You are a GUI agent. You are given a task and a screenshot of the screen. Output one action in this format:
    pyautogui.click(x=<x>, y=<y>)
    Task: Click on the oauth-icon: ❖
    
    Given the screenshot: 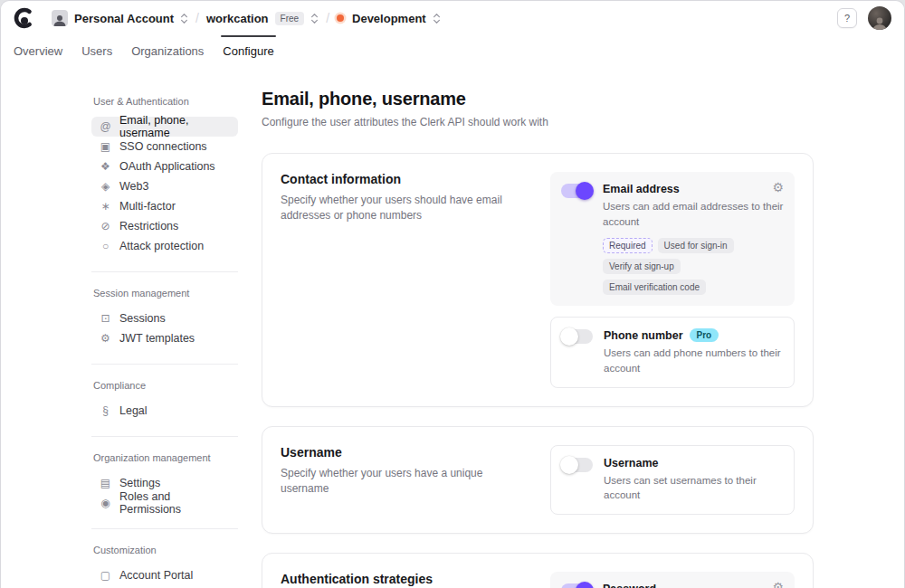 What is the action you would take?
    pyautogui.click(x=105, y=166)
    